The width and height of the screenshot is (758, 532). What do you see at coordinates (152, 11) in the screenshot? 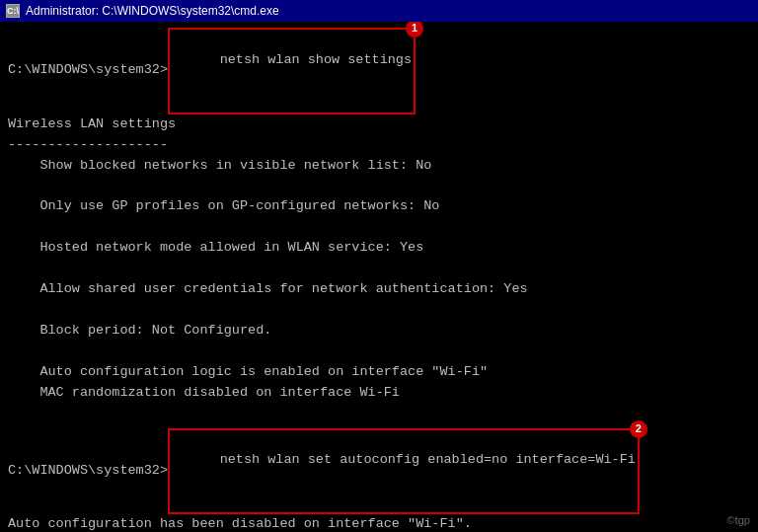
I see `title-bar-text: Administrator: C:\WINDOWS\system32\cmd.e…` at bounding box center [152, 11].